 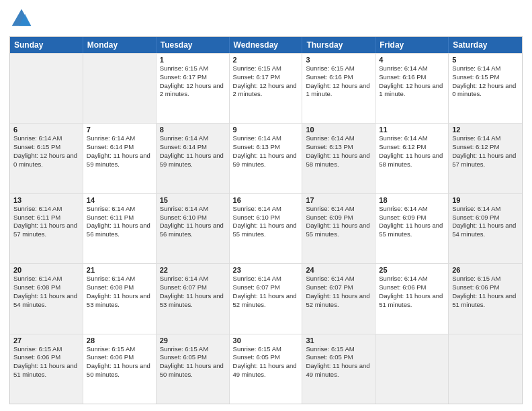 What do you see at coordinates (266, 89) in the screenshot?
I see `cal-cell: 2Sunrise: 6:15 AM Sunset: 6:17 PM Daylig…` at bounding box center [266, 89].